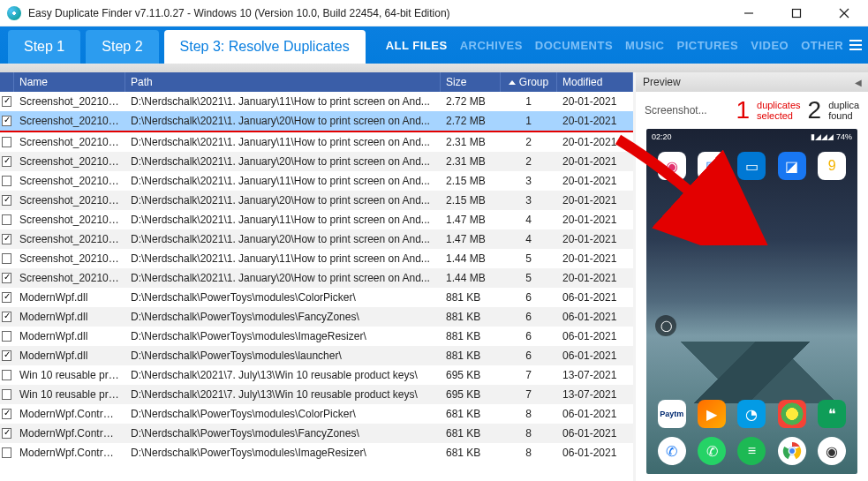 The height and width of the screenshot is (481, 868). Describe the element at coordinates (417, 46) in the screenshot. I see `filter-all: All Files` at that location.